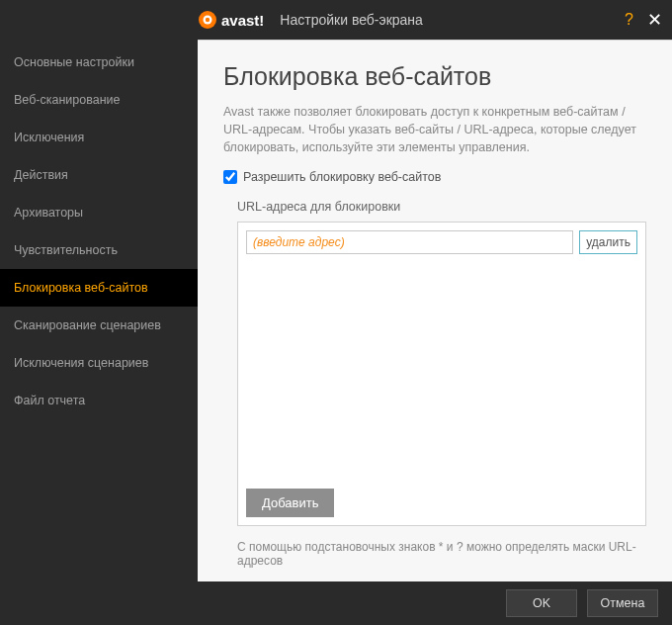 Image resolution: width=672 pixels, height=625 pixels. Describe the element at coordinates (99, 288) in the screenshot. I see `sidebar-item-site-blocking: Блокировка веб-сайтов` at that location.